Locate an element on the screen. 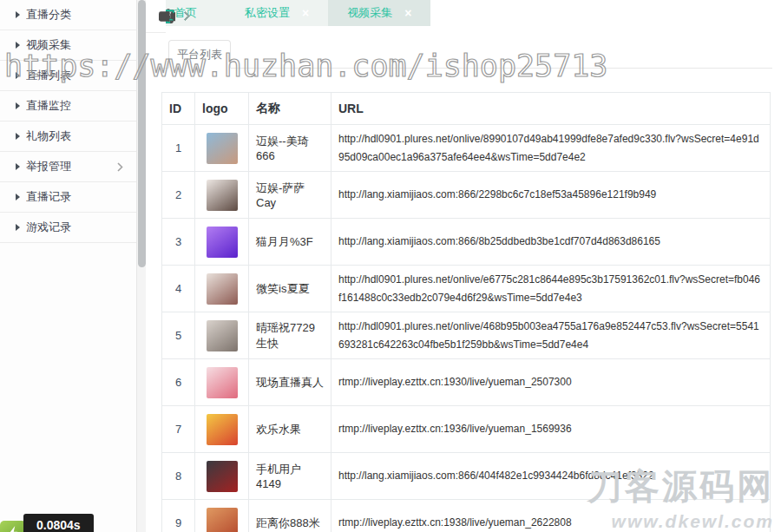 This screenshot has width=781, height=532. table-row: 1 迈娱--美琦666 http://hdl0901.plures.net/on… is located at coordinates (467, 148).